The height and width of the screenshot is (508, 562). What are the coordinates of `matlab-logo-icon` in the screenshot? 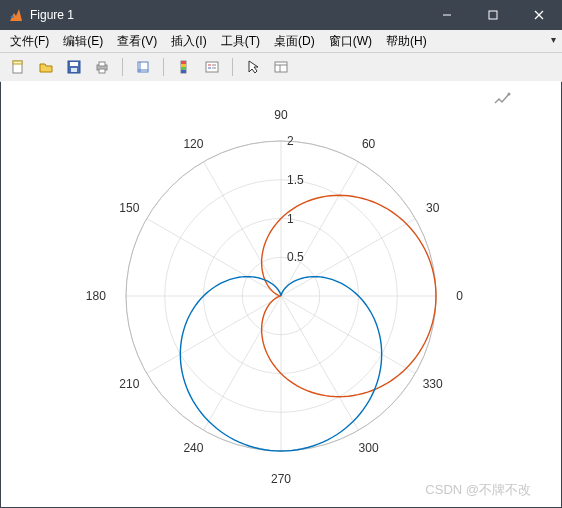 It's located at (16, 15).